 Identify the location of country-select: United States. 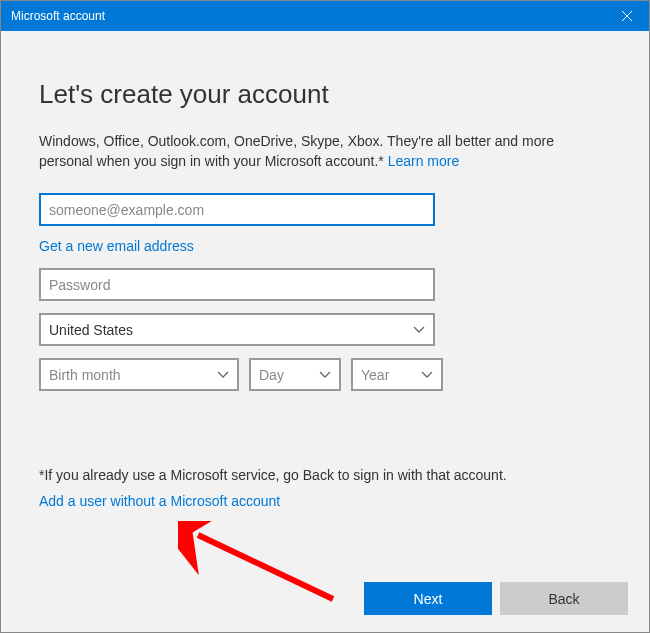
(237, 330).